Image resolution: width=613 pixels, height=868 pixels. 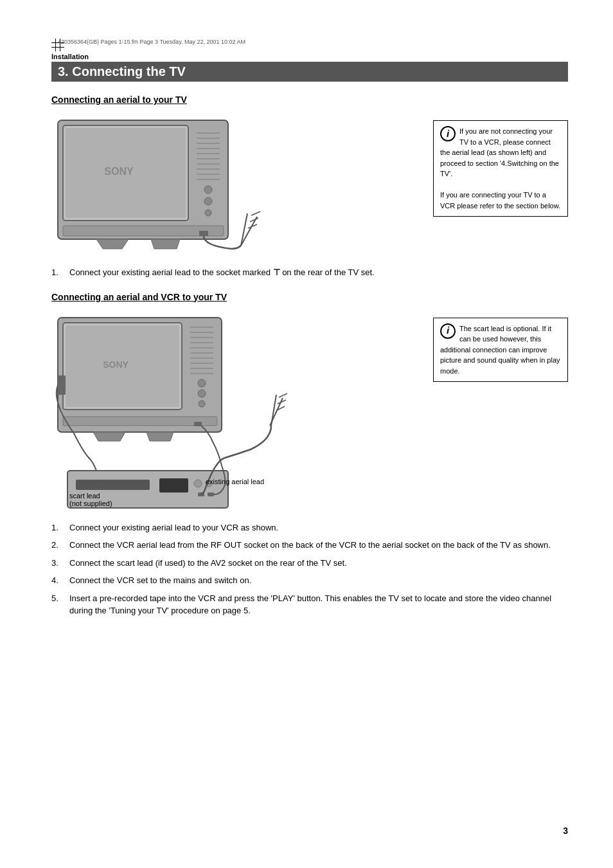 I want to click on vcr-info-text: The scart lead is optional. If it can be…, so click(x=501, y=350).